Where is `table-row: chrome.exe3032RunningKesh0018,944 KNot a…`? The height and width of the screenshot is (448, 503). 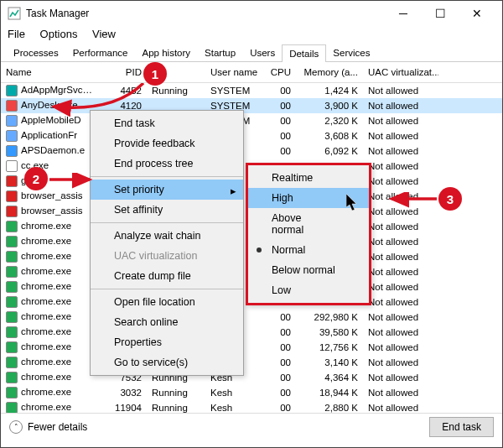 table-row: chrome.exe3032RunningKesh0018,944 KNot a… is located at coordinates (252, 393).